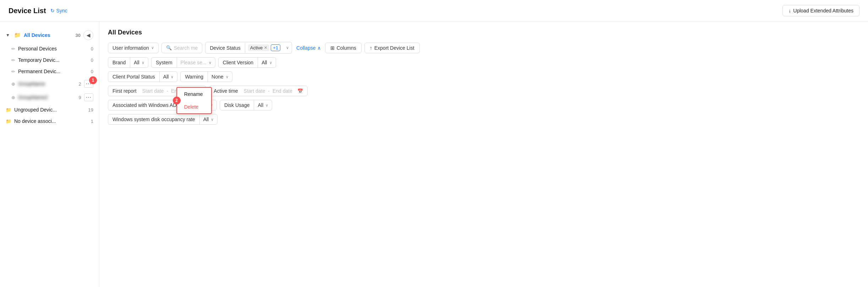 The width and height of the screenshot is (868, 287). Describe the element at coordinates (53, 71) in the screenshot. I see `sidebar-item-label: Permanent Devic...` at that location.